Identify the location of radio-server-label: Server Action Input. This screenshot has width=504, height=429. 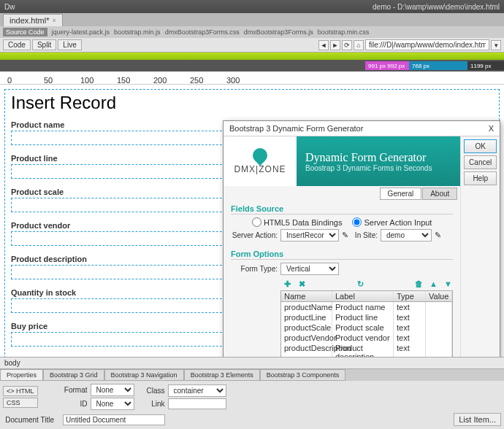
(397, 223).